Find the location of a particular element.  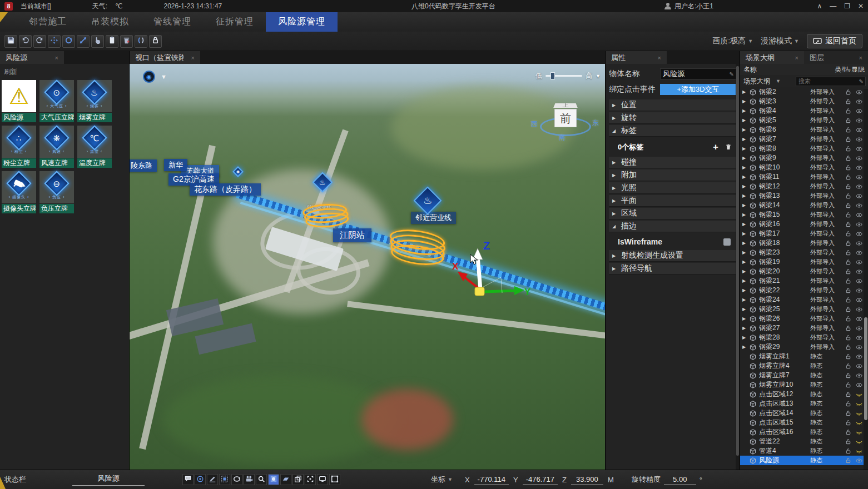

frame-button is located at coordinates (335, 480).